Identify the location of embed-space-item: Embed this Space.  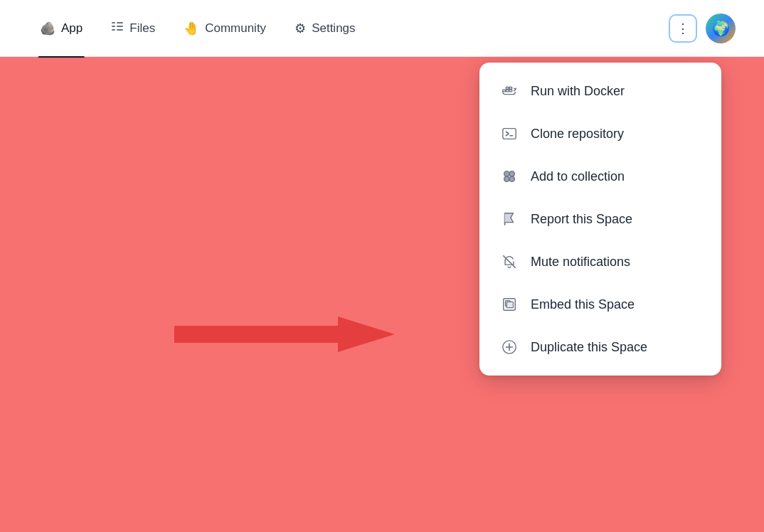
(600, 304).